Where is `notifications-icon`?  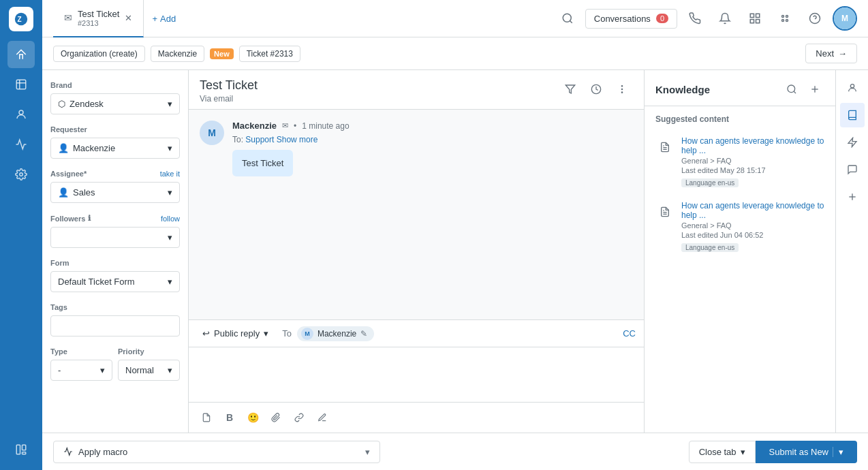 notifications-icon is located at coordinates (725, 18).